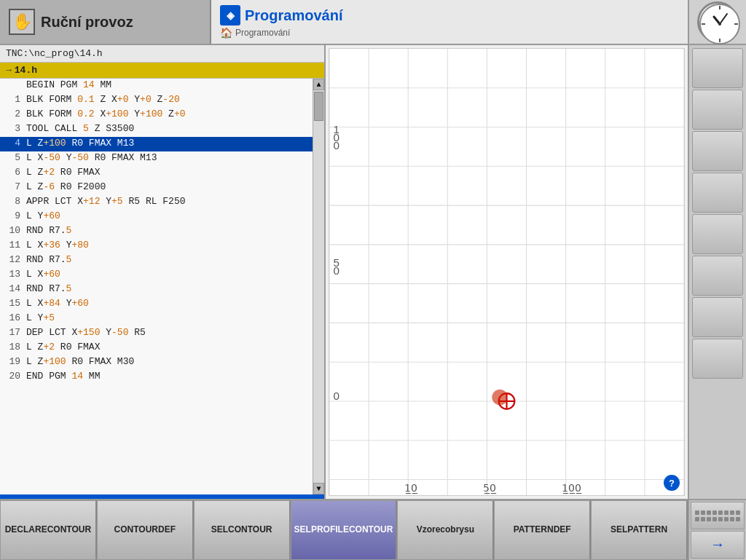 Image resolution: width=746 pixels, height=560 pixels. Describe the element at coordinates (318, 287) in the screenshot. I see `code-scrollbar: ▲ ▼` at that location.